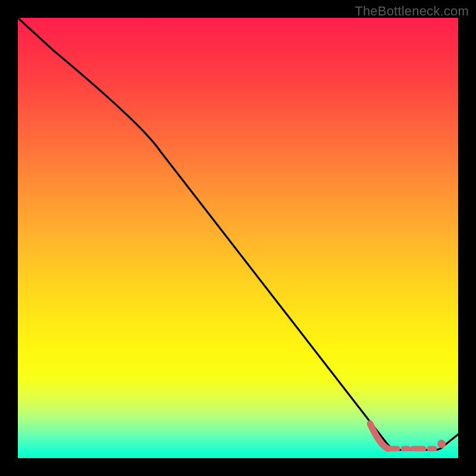  Describe the element at coordinates (441, 444) in the screenshot. I see `highlight-end-dot` at that location.